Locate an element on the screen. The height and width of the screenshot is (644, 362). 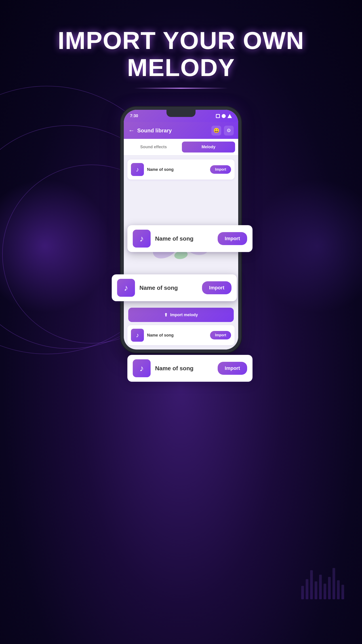
import-button-middle: Import is located at coordinates (217, 288).